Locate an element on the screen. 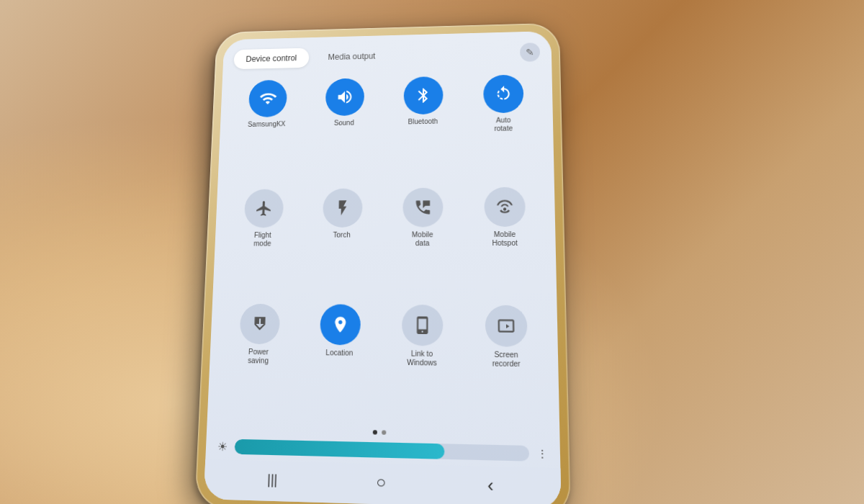 This screenshot has width=864, height=504. bluetooth-label: Bluetooth is located at coordinates (423, 122).